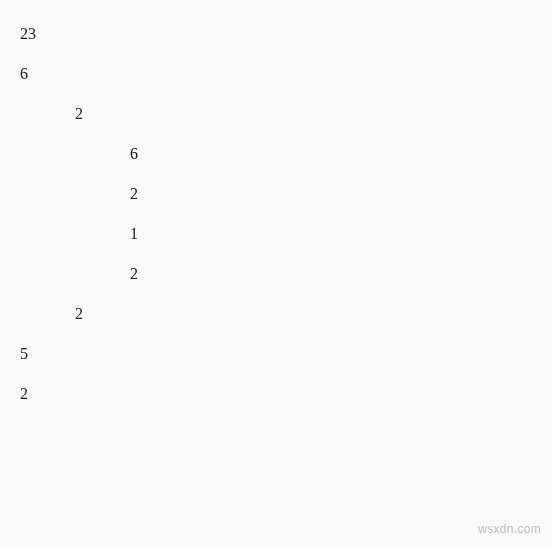 The height and width of the screenshot is (546, 553). Describe the element at coordinates (510, 529) in the screenshot. I see `watermark-text: wsxdn.com` at that location.